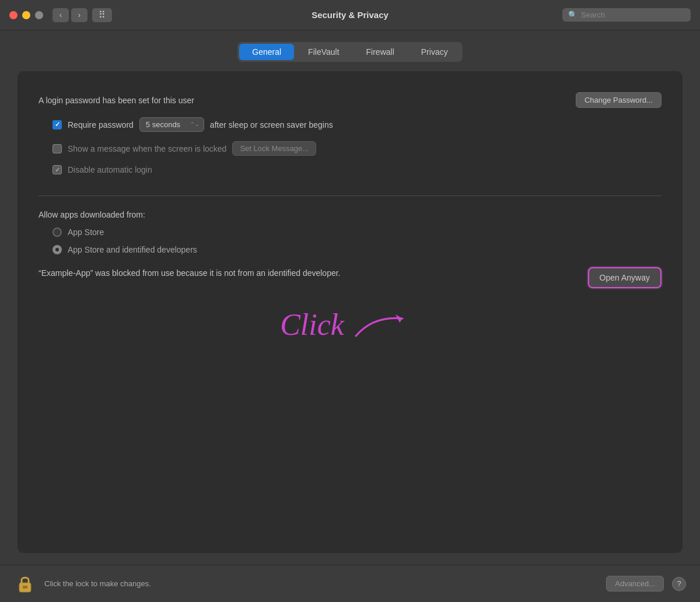 This screenshot has width=700, height=602. I want to click on radio-app-store-label: App Store, so click(86, 232).